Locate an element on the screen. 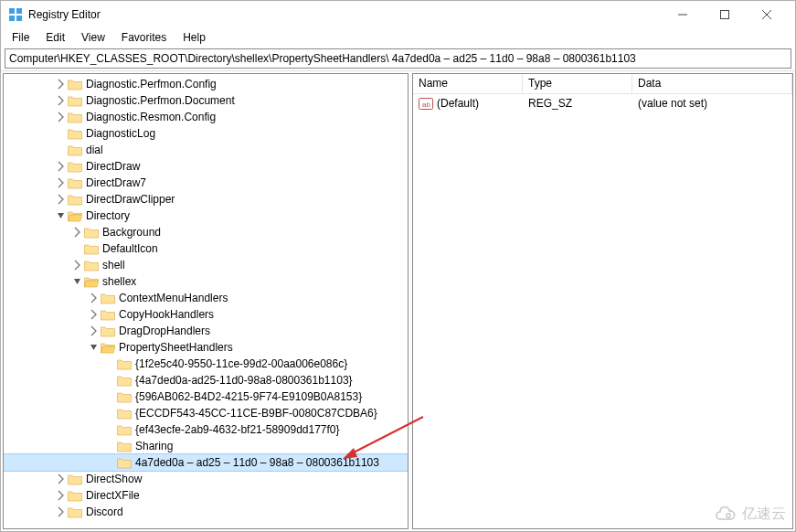 The height and width of the screenshot is (532, 796). header-name: Name is located at coordinates (468, 84).